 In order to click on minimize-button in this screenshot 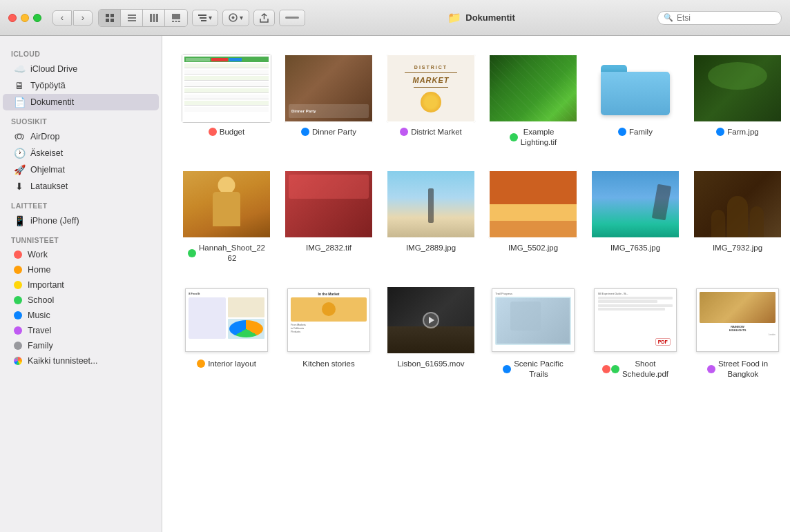, I will do `click(25, 18)`.